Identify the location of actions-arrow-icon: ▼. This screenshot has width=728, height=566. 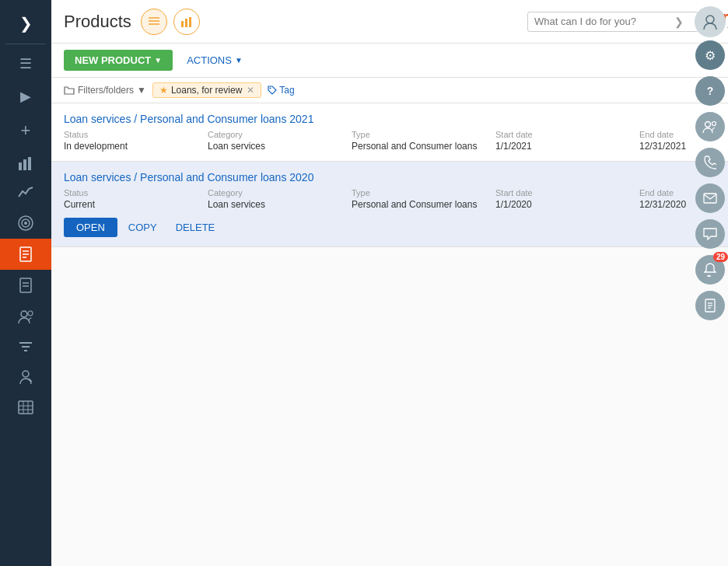
(239, 61).